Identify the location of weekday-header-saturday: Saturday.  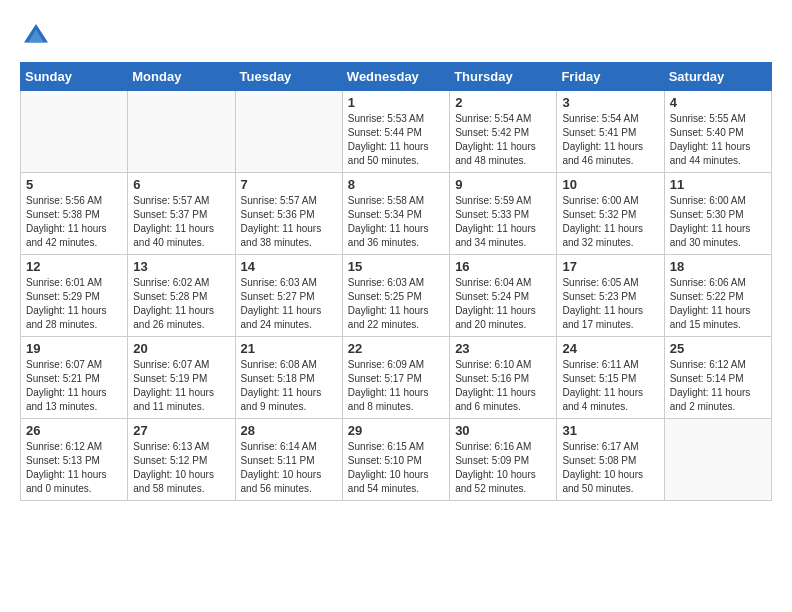
(718, 77).